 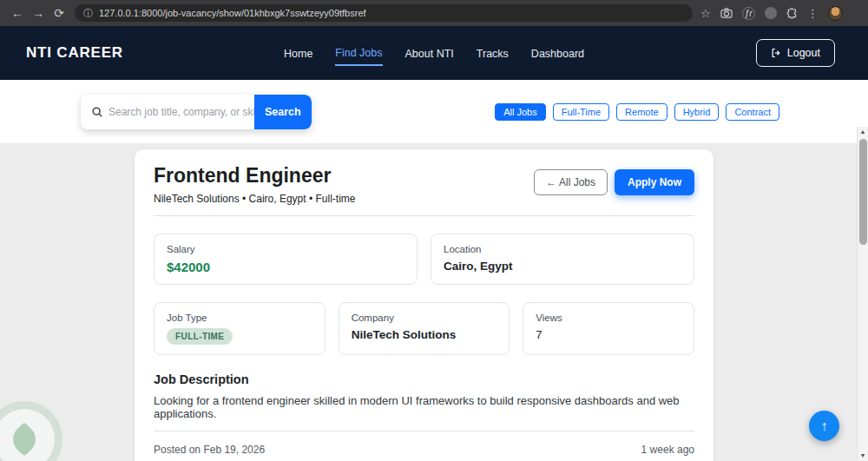 What do you see at coordinates (255, 175) in the screenshot?
I see `job-title: Frontend Engineer` at bounding box center [255, 175].